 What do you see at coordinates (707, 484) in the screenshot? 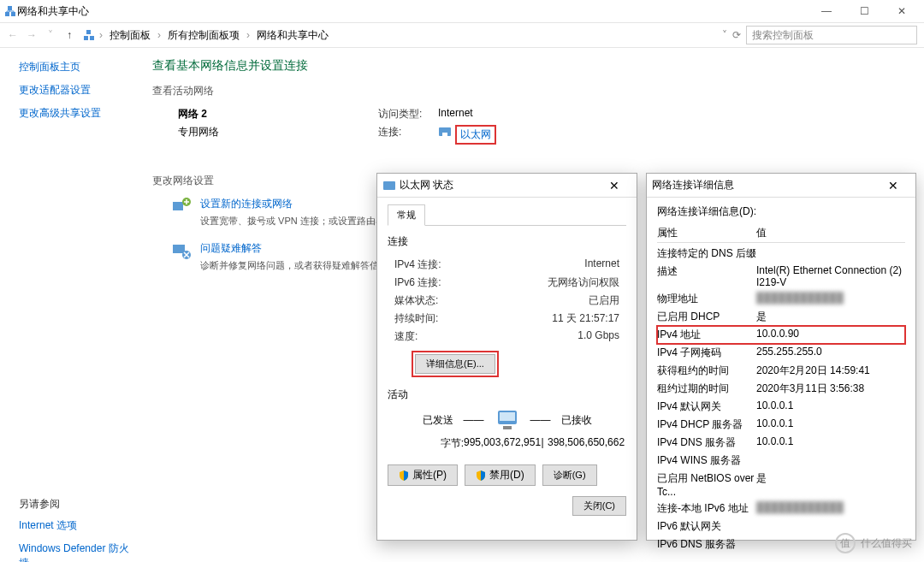
I see `property-key: 已启用 NetBIOS over Tc...` at bounding box center [707, 484].